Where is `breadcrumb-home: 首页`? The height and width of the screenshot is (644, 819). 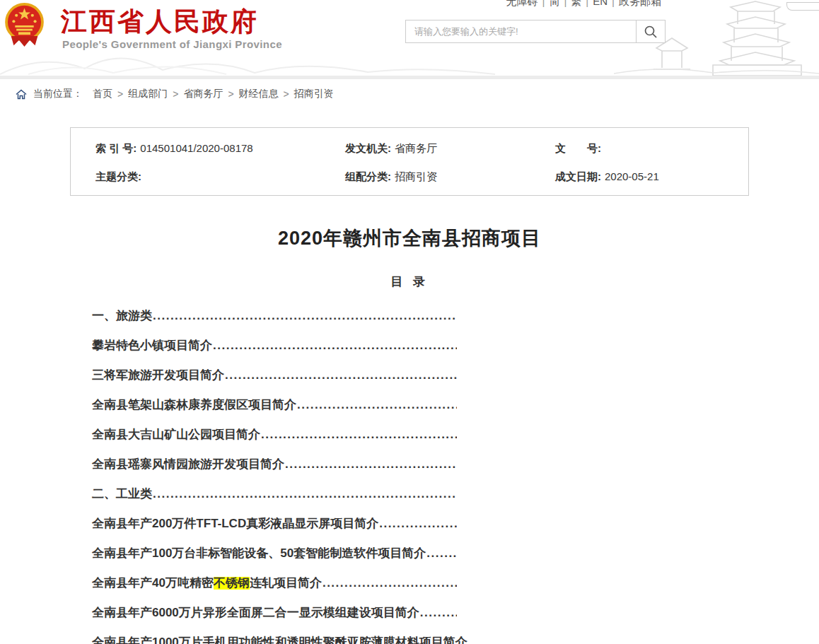 breadcrumb-home: 首页 is located at coordinates (103, 94).